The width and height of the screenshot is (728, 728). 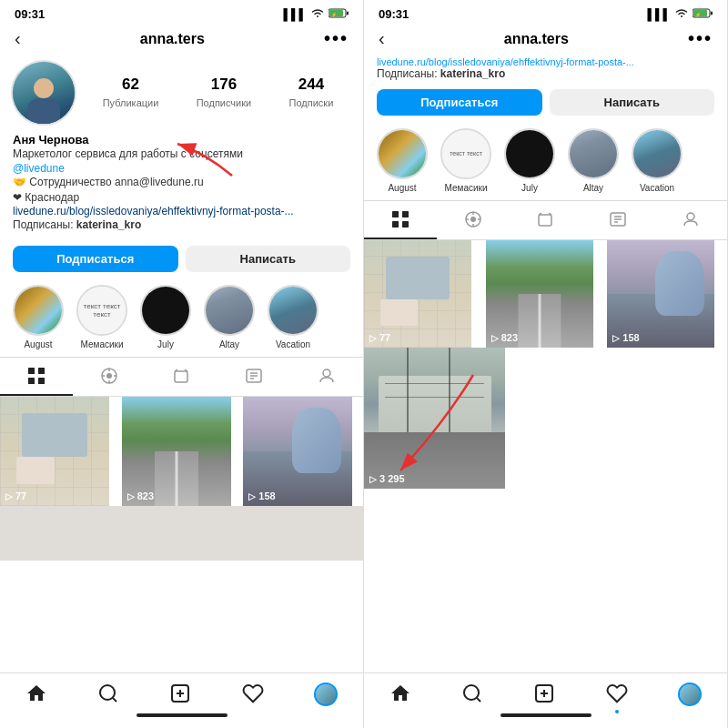 What do you see at coordinates (537, 39) in the screenshot?
I see `username-title-2: anna.ters` at bounding box center [537, 39].